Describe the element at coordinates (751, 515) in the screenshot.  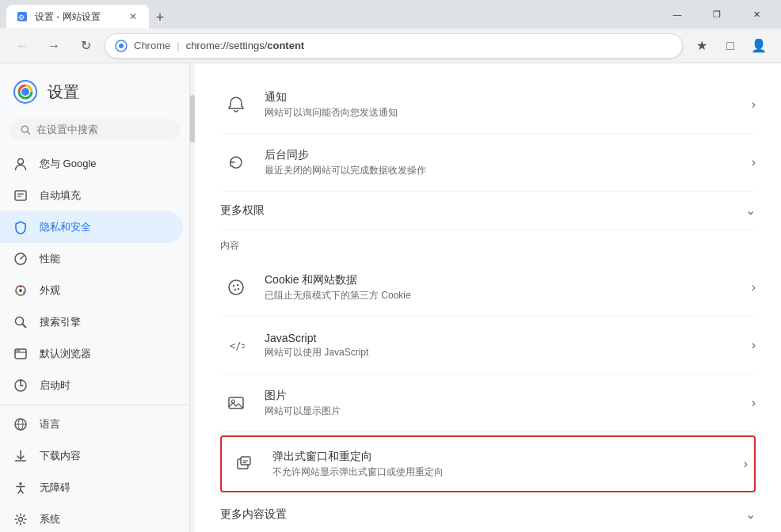
I see `more-content-settings-arrow: ⌄` at that location.